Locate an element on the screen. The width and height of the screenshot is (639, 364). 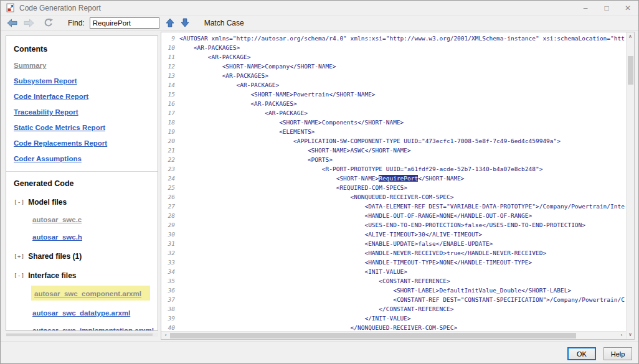
contents-heading: Contents is located at coordinates (82, 49).